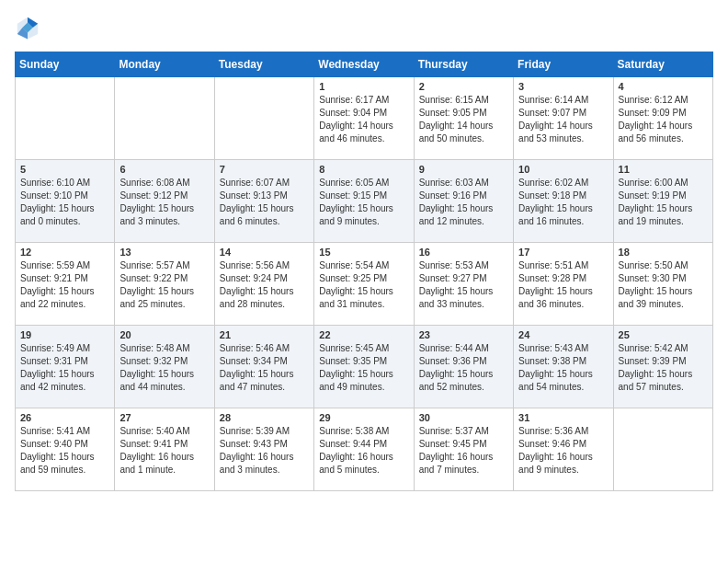 The image size is (728, 563). Describe the element at coordinates (364, 169) in the screenshot. I see `day-number: 8` at that location.